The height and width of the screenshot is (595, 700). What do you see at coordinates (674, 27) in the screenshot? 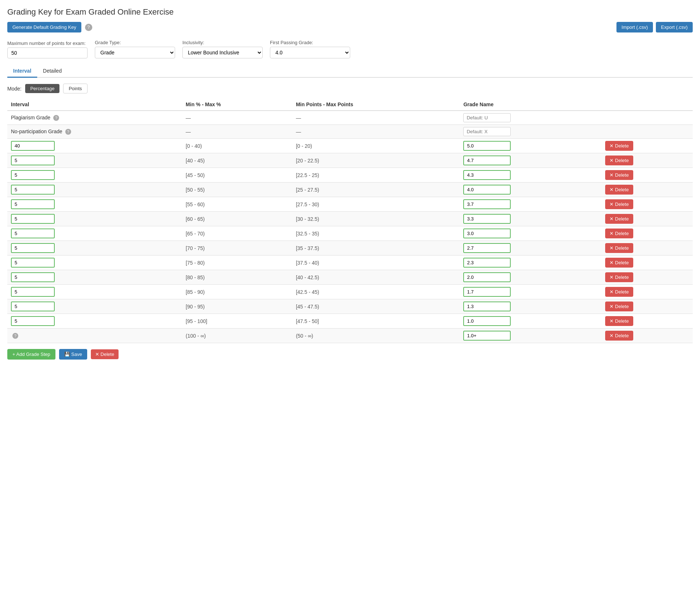
I see `export-csv-button: Export (.csv)` at bounding box center [674, 27].